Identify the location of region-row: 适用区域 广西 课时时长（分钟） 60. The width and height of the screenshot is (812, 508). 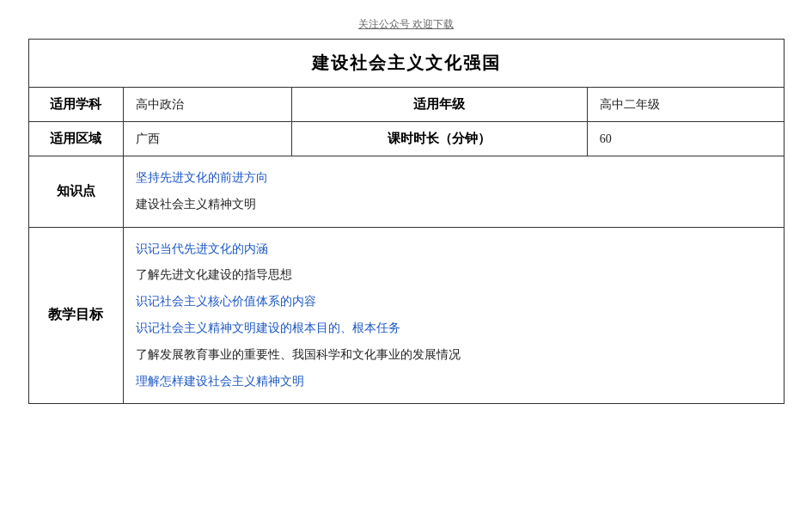
(406, 139).